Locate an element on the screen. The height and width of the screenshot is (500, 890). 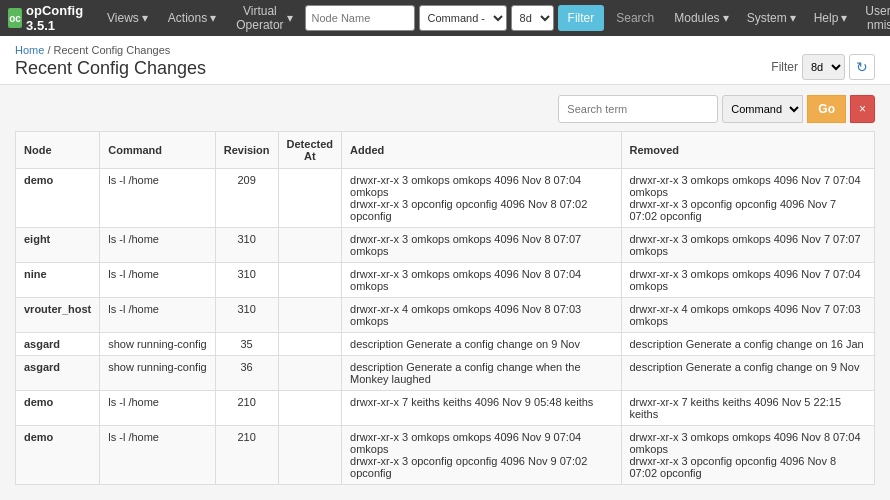
search-term-input is located at coordinates (638, 109).